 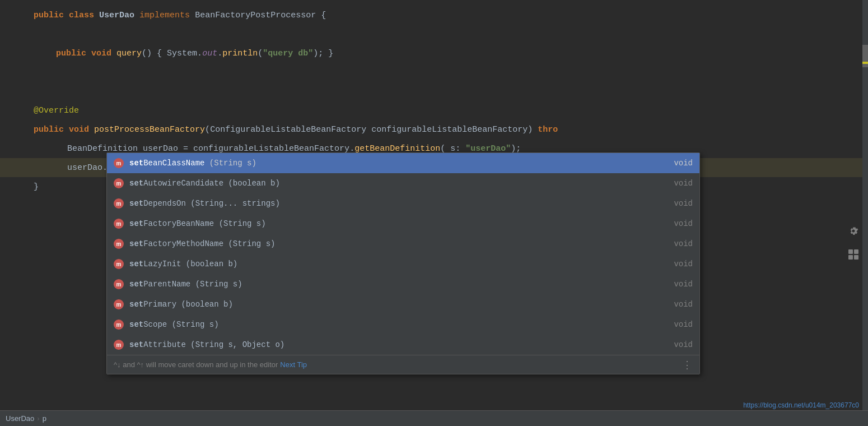 I want to click on code-line-3: public void query() { System.out.println…, so click(x=434, y=53).